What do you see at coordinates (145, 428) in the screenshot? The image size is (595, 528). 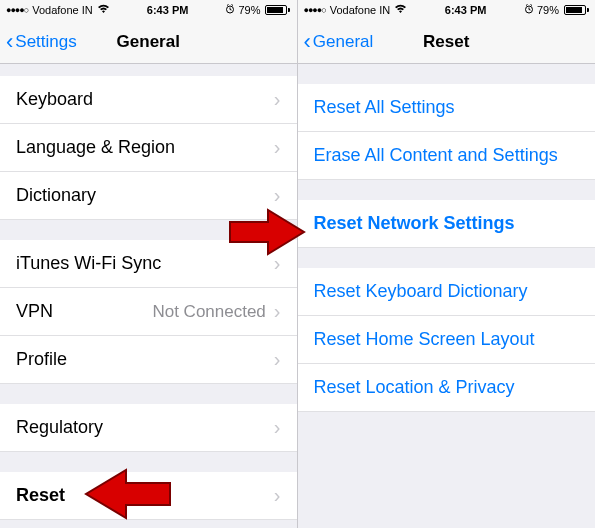 I see `row-label: Regulatory` at bounding box center [145, 428].